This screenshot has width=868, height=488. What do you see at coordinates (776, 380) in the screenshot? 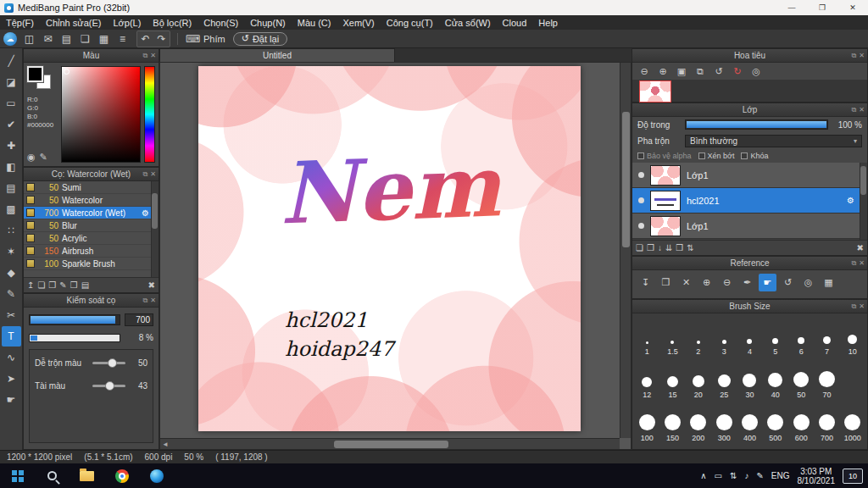
I see `brush-size-option: 40` at bounding box center [776, 380].